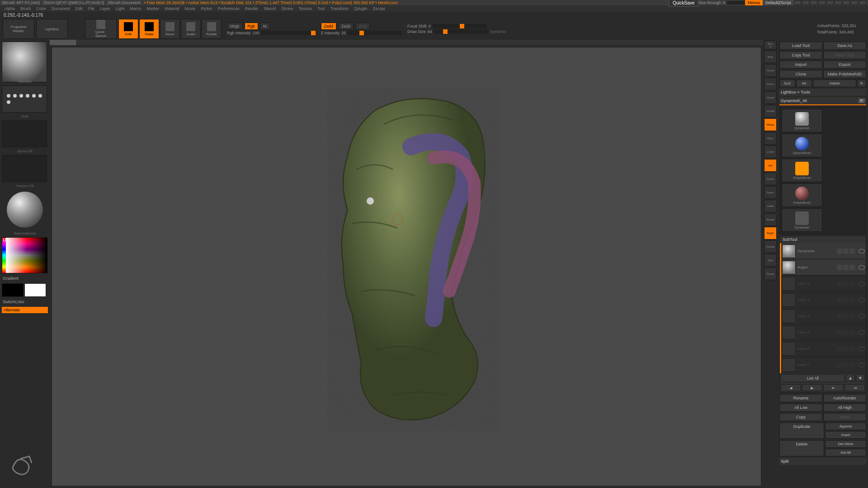  I want to click on goz-button: GoZ, so click(788, 83).